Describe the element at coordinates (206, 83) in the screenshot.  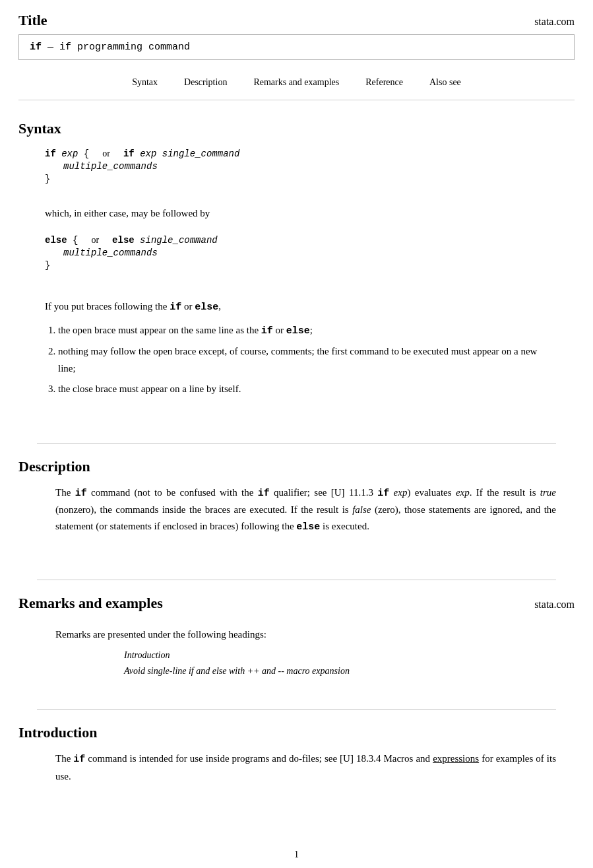
I see `tab-description: Description` at that location.